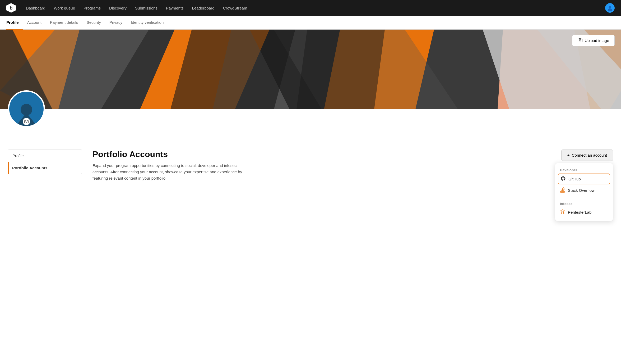 Image resolution: width=621 pixels, height=364 pixels. What do you see at coordinates (34, 23) in the screenshot?
I see `subnav-item-account: Account` at bounding box center [34, 23].